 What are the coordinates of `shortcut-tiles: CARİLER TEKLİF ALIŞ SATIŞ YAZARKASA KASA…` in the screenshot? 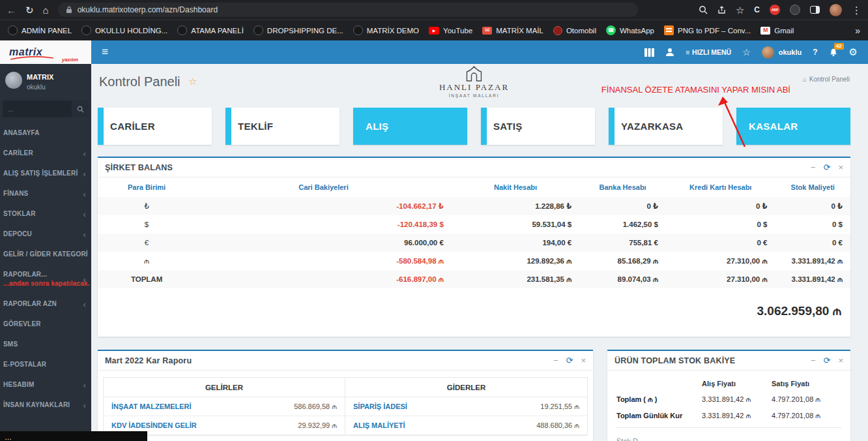 It's located at (474, 127).